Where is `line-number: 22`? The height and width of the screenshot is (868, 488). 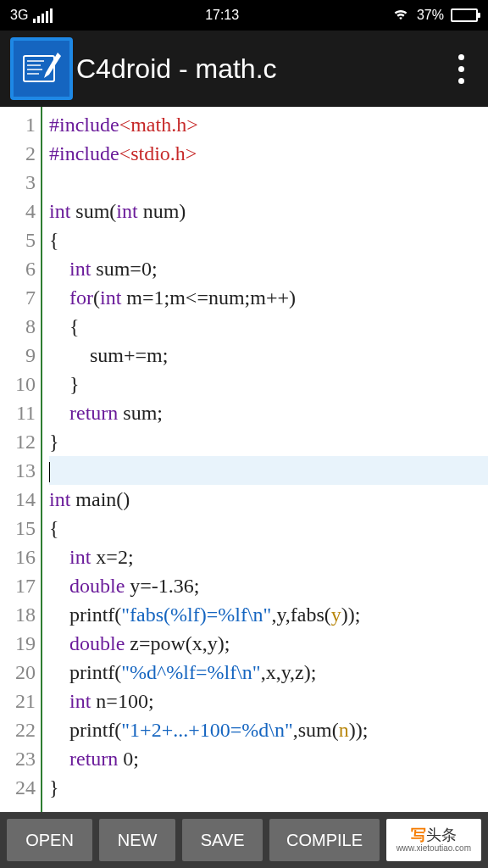
line-number: 22 is located at coordinates (20, 730).